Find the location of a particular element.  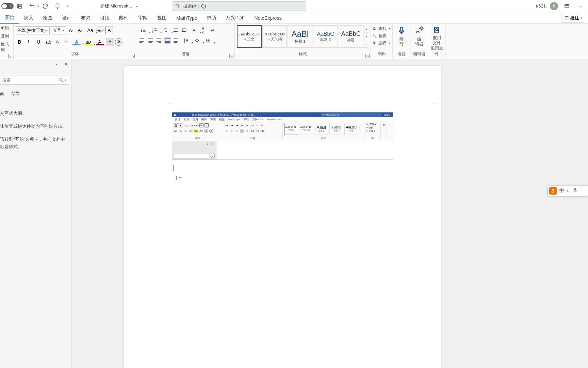

doc-title-dropdown: ▾ is located at coordinates (137, 6).